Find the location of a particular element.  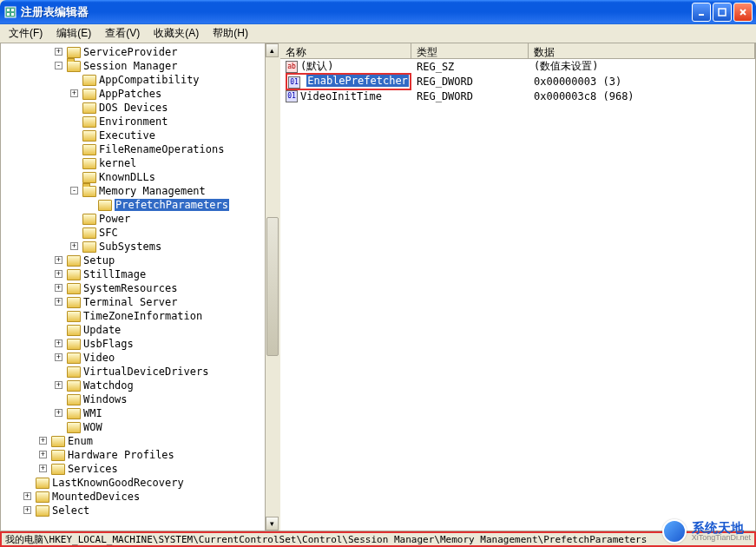

scroll-thumb is located at coordinates (273, 287).